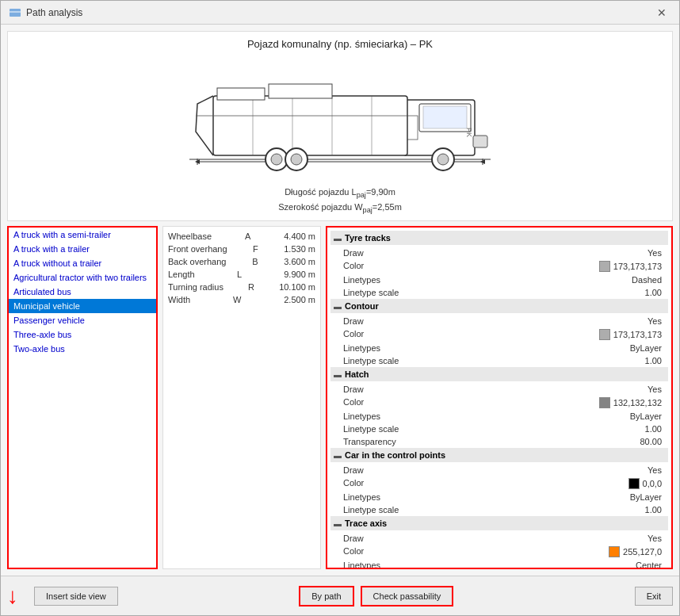  Describe the element at coordinates (54, 13) in the screenshot. I see `window-title: Path analysis` at that location.